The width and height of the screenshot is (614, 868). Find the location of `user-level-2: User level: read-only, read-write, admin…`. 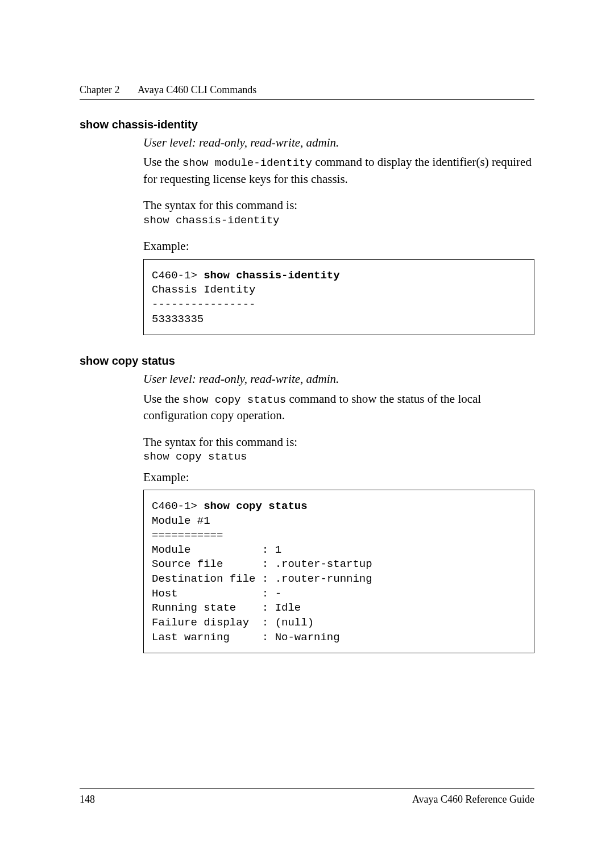

user-level-2: User level: read-only, read-write, admin… is located at coordinates (339, 379).